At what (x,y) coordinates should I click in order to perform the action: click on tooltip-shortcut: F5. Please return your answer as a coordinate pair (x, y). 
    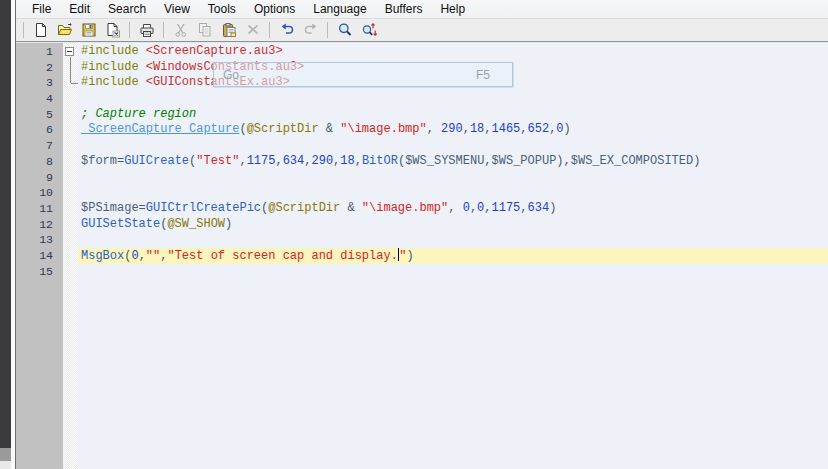
    Looking at the image, I should click on (483, 75).